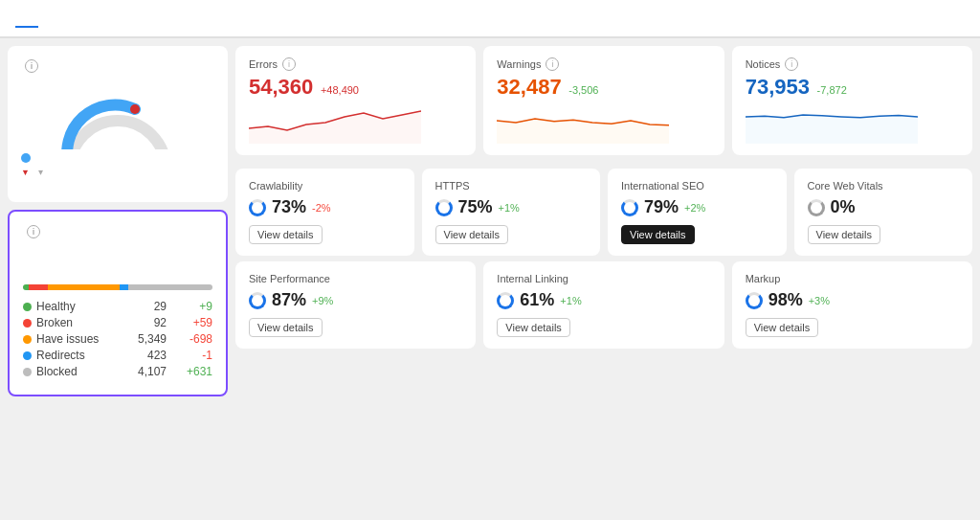 Image resolution: width=980 pixels, height=520 pixels. I want to click on crawled-stat-row: Redirects 423 -1, so click(118, 355).